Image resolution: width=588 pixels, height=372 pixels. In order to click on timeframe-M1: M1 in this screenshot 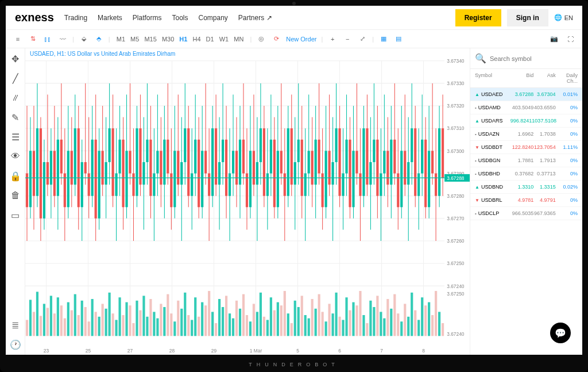, I will do `click(121, 39)`.